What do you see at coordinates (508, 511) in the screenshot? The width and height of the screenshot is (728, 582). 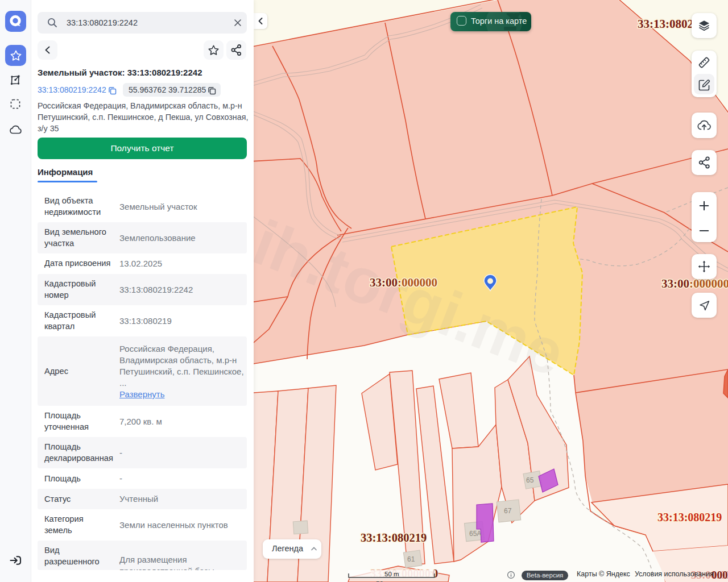 I see `svg-text: 67` at bounding box center [508, 511].